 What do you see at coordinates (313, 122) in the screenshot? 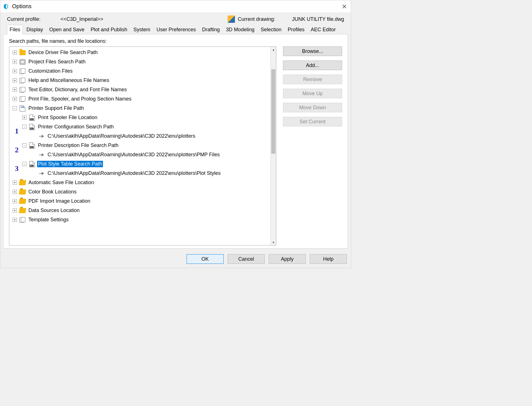
I see `set-current-button: Set Current` at bounding box center [313, 122].